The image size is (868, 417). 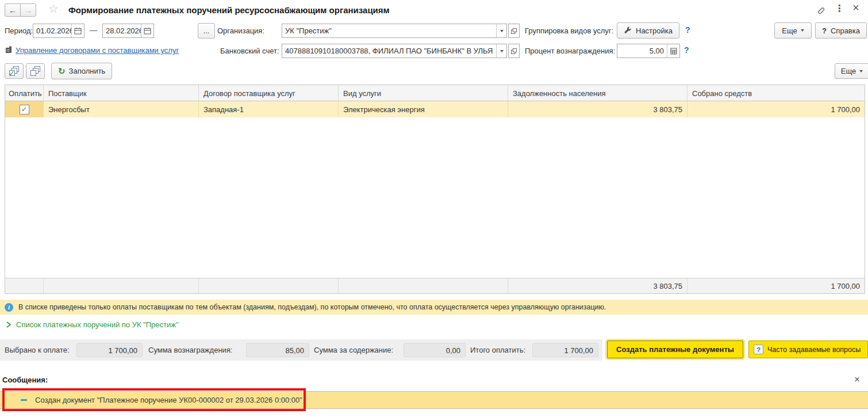 I want to click on pay-checkbox: ✓, so click(x=24, y=109).